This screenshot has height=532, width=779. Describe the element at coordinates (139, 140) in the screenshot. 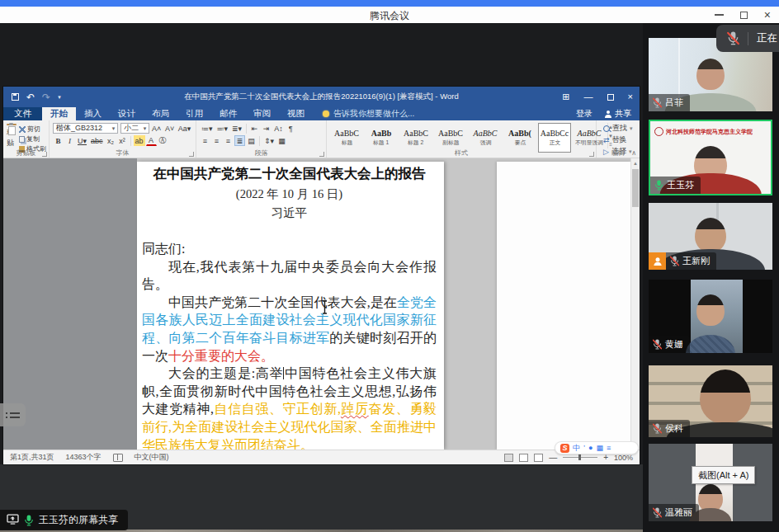

I see `highlight-color-button: ab` at that location.